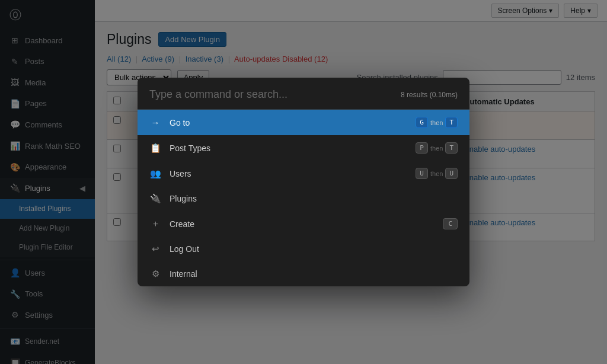 This screenshot has height=364, width=607. What do you see at coordinates (155, 224) in the screenshot?
I see `create-icon: ＋` at bounding box center [155, 224].